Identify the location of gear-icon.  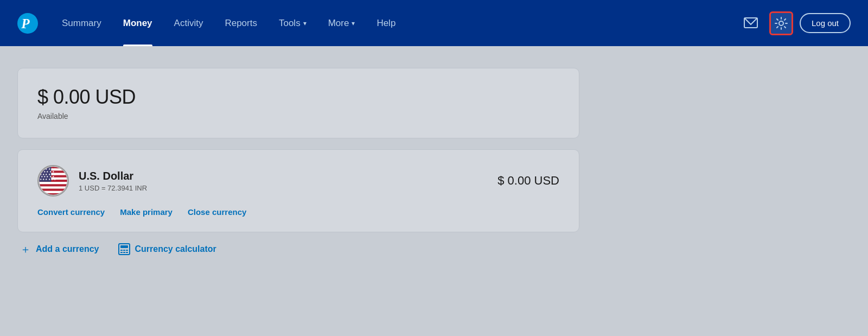
(781, 23).